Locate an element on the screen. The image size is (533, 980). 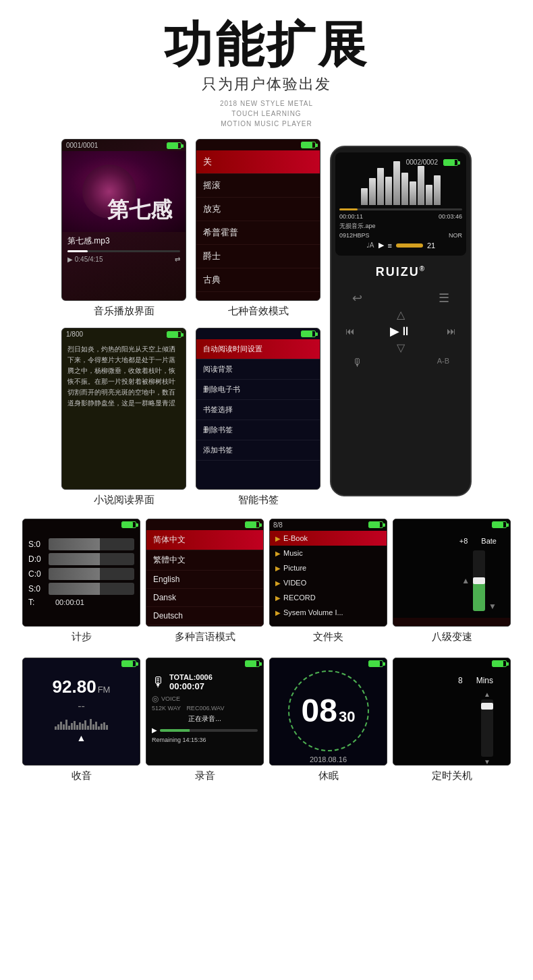
sleep-caption: 休眠 is located at coordinates (329, 778).